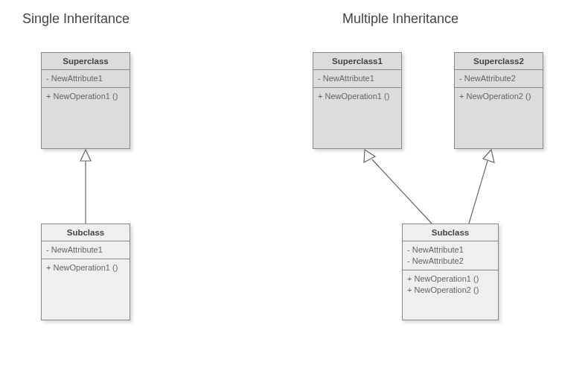 The image size is (588, 380). What do you see at coordinates (357, 97) in the screenshot?
I see `multiple-superclass1-ops: + NewOperation1 ()` at bounding box center [357, 97].